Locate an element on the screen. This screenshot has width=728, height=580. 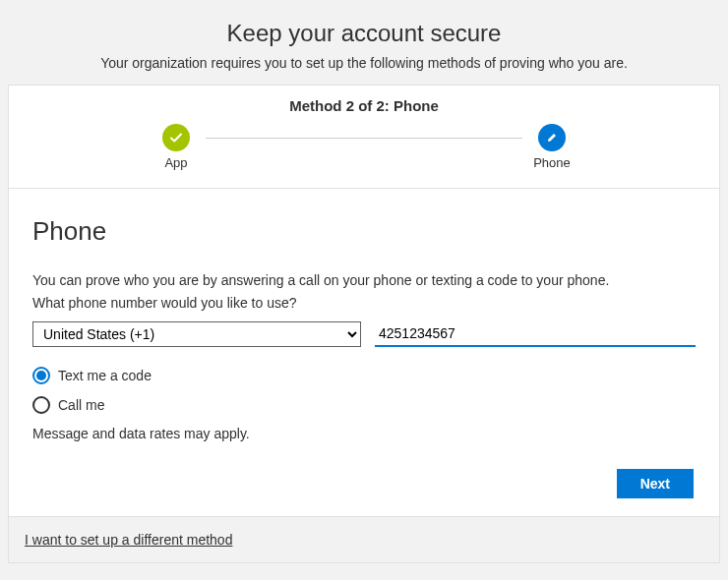
rates-notice: Message and data rates may apply. is located at coordinates (364, 434).